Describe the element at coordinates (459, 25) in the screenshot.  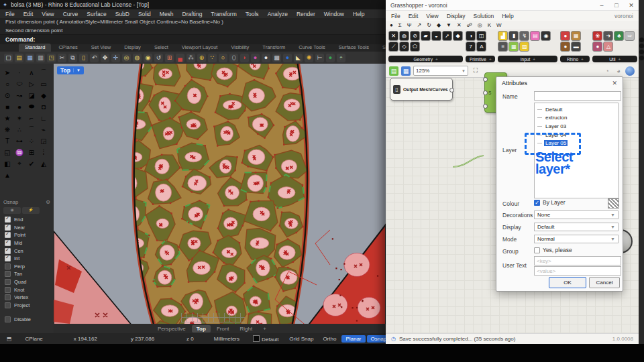
I see `gh-category-tab: ✕` at that location.